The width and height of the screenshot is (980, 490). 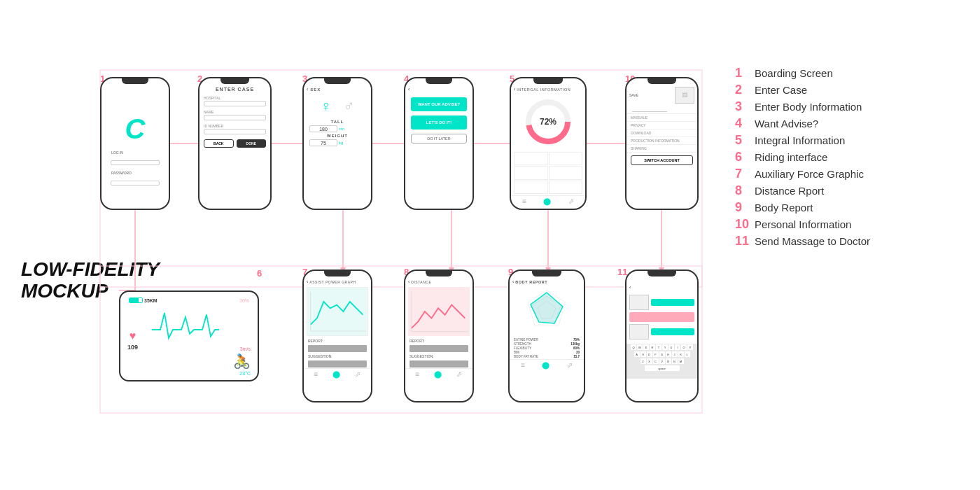 What do you see at coordinates (218, 144) in the screenshot?
I see `back-button: BACK` at bounding box center [218, 144].